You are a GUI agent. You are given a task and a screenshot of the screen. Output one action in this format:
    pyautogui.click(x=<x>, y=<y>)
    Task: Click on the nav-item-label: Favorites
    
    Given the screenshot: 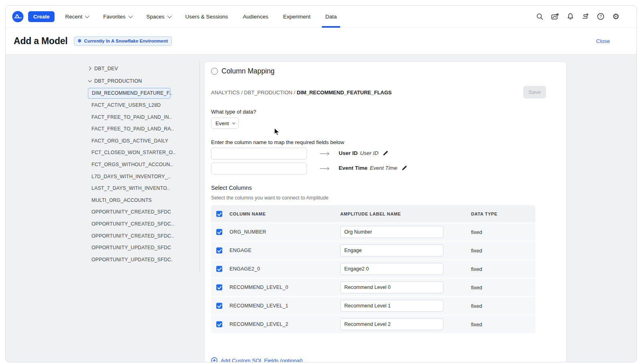 What is the action you would take?
    pyautogui.click(x=114, y=17)
    